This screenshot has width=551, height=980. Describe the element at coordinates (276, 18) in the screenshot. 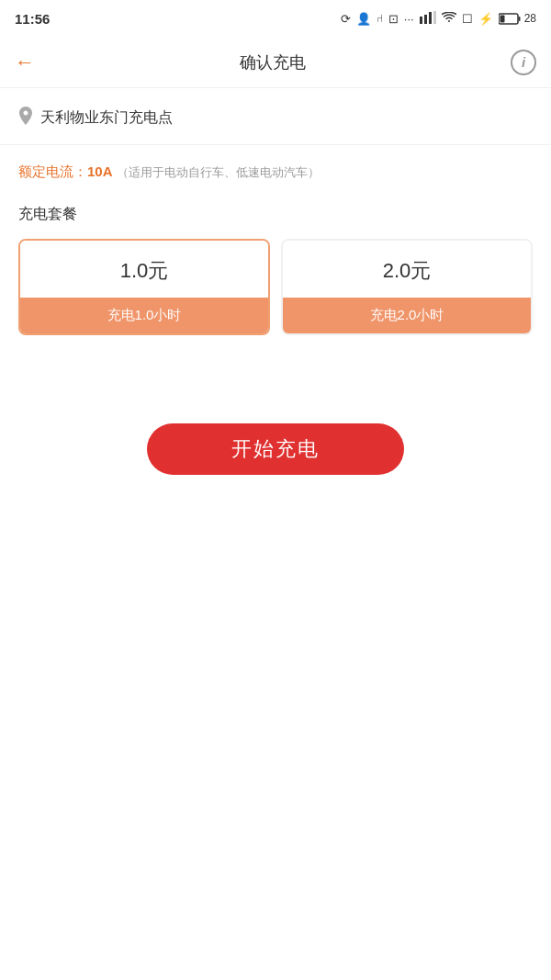

I see `status-bar: 11:56 ⟳ 👤 ⑁ ⊡ ··· ☐` at that location.